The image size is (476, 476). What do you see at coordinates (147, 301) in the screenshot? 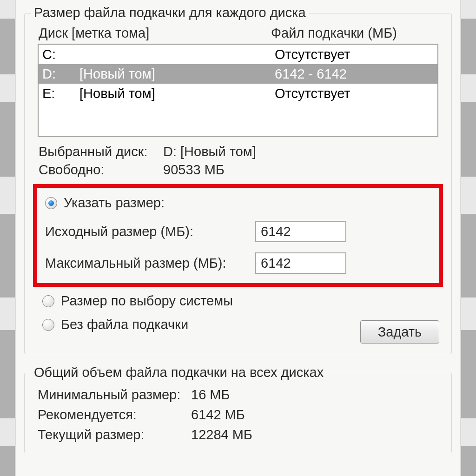
I see `radio-system-label: Размер по выбору системы` at bounding box center [147, 301].